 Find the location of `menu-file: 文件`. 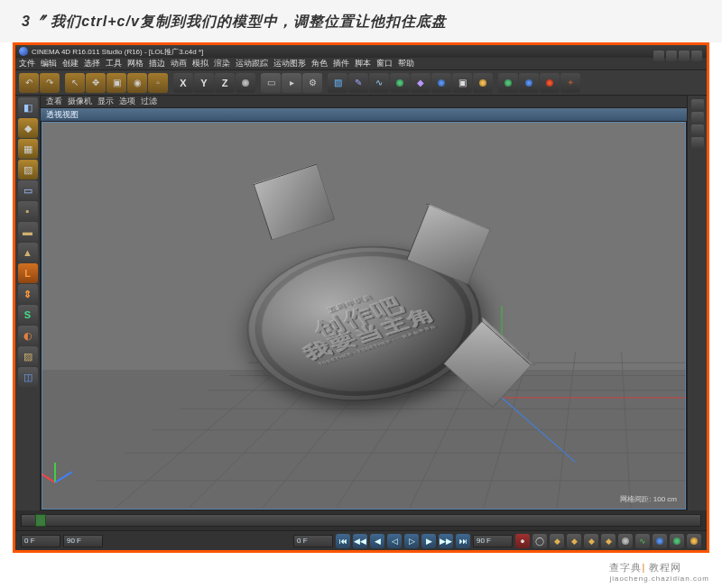

menu-file: 文件 is located at coordinates (27, 63).